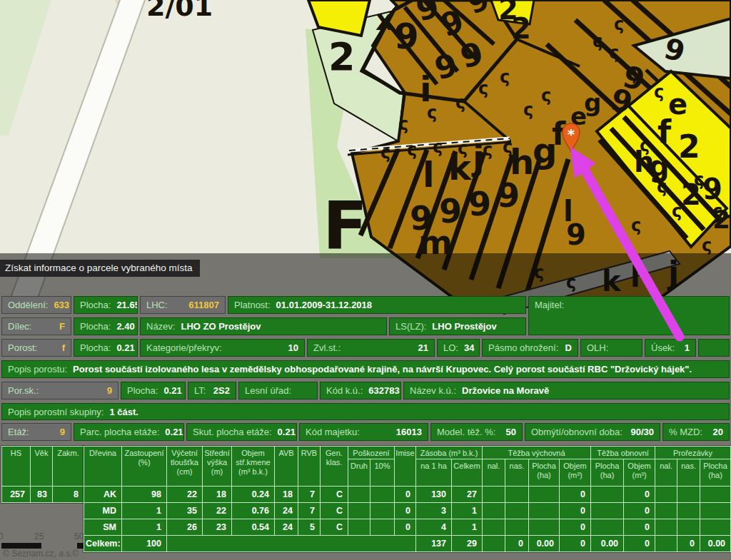 Image resolution: width=731 pixels, height=560 pixels. Describe the element at coordinates (144, 528) in the screenshot. I see `table-cell: 1` at that location.